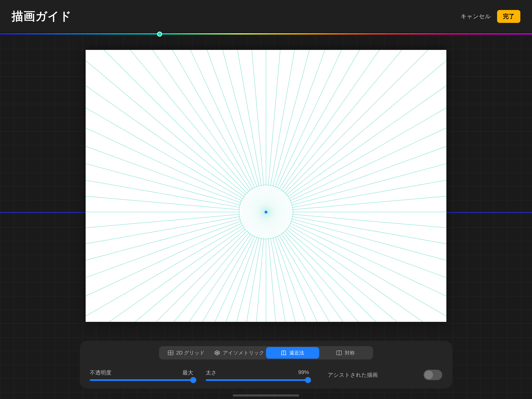 This screenshot has width=532, height=399. What do you see at coordinates (266, 17) in the screenshot?
I see `header: 描画ガイド キャンセル 完了` at bounding box center [266, 17].